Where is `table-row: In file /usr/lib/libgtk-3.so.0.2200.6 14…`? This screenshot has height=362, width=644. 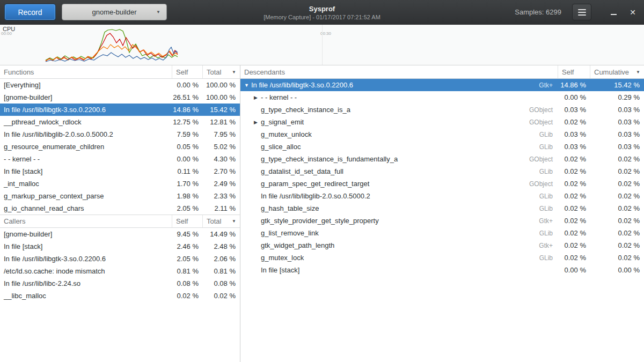 table-row: In file /usr/lib/libgtk-3.so.0.2200.6 14… is located at coordinates (120, 109).